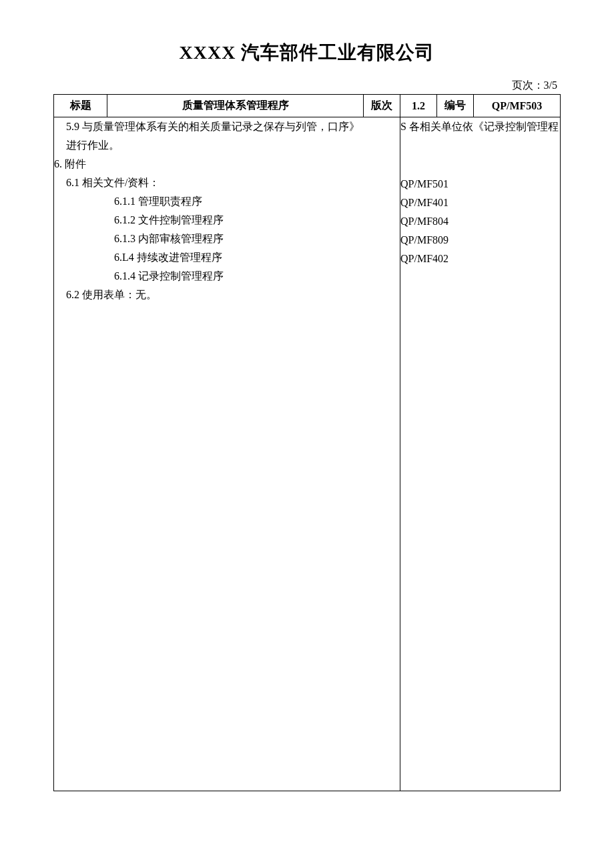  I want to click on doc-item: 6.1.4 记录控制管理程序, so click(227, 276).